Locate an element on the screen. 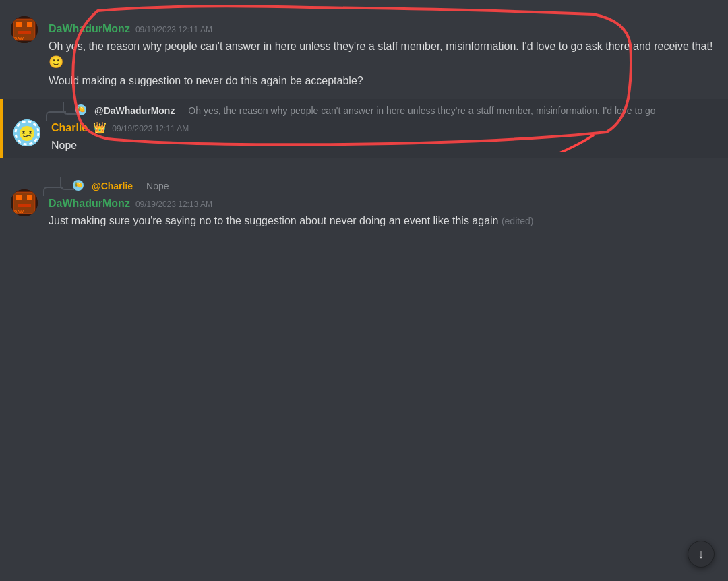  message-timestamp: 09/19/2023 12:11 AM is located at coordinates (174, 30).